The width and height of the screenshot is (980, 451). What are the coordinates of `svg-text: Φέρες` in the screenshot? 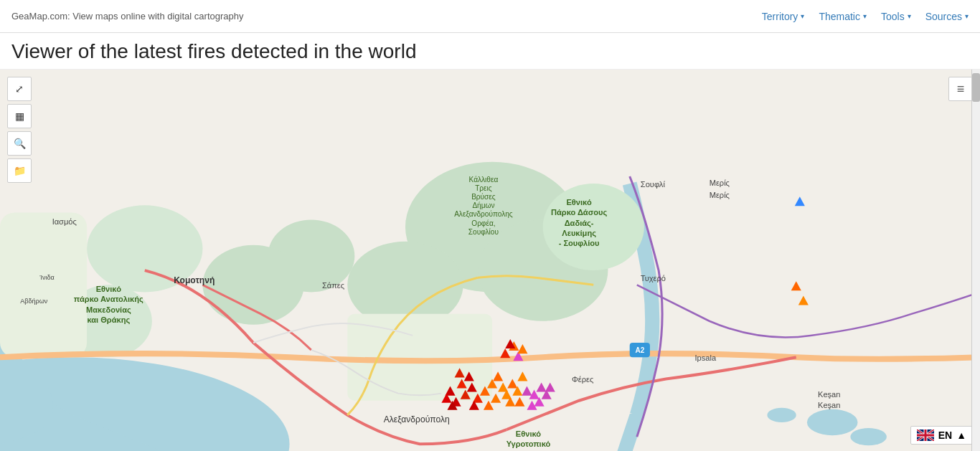 It's located at (583, 379).